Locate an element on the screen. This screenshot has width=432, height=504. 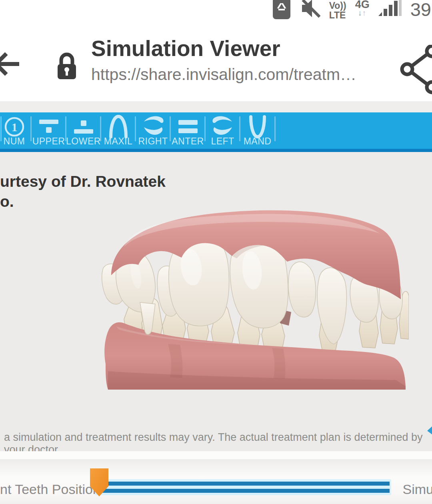
page-title: Simulation Viewer is located at coordinates (247, 48).